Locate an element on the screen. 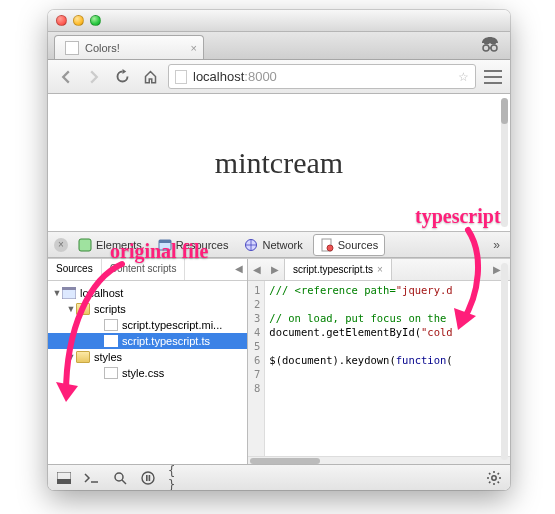 This screenshot has height=514, width=555. home-button is located at coordinates (150, 77).